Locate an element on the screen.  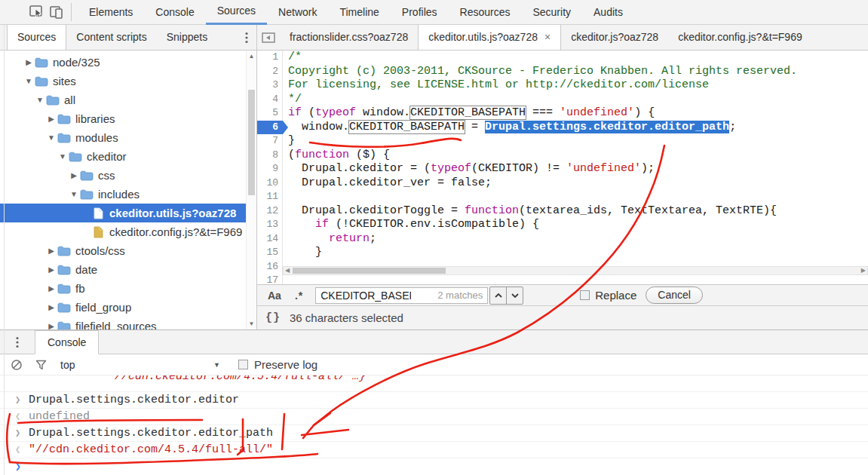
find-next-icon is located at coordinates (514, 296).